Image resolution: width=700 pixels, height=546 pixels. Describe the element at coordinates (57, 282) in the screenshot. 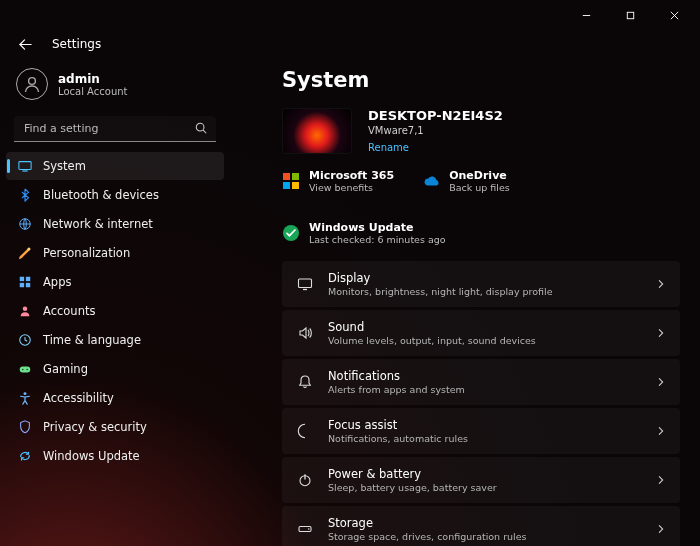

I see `sidebar-item-label: Apps` at that location.